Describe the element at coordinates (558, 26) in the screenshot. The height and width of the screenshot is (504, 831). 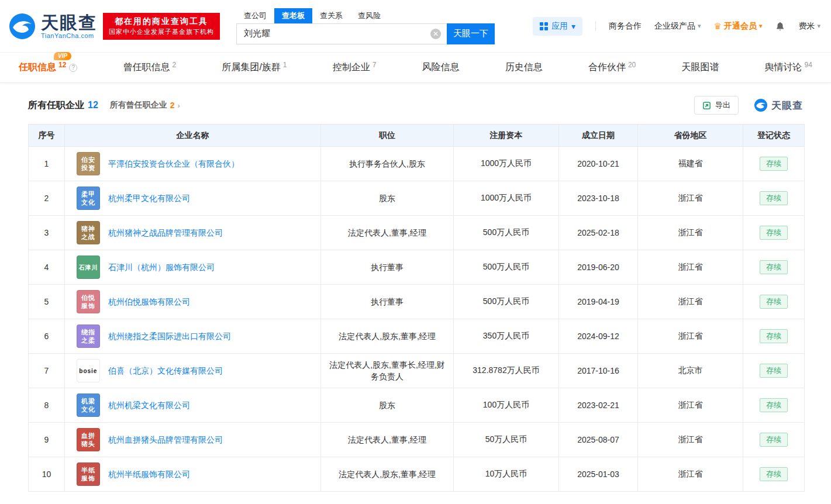
I see `apps-menu-button: 应用 ▾` at that location.